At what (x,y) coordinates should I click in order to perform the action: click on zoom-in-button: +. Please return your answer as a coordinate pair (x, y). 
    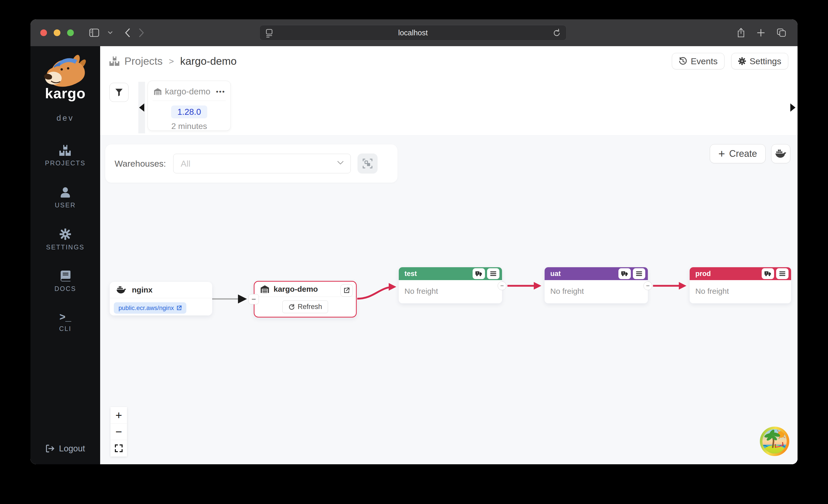
    Looking at the image, I should click on (119, 415).